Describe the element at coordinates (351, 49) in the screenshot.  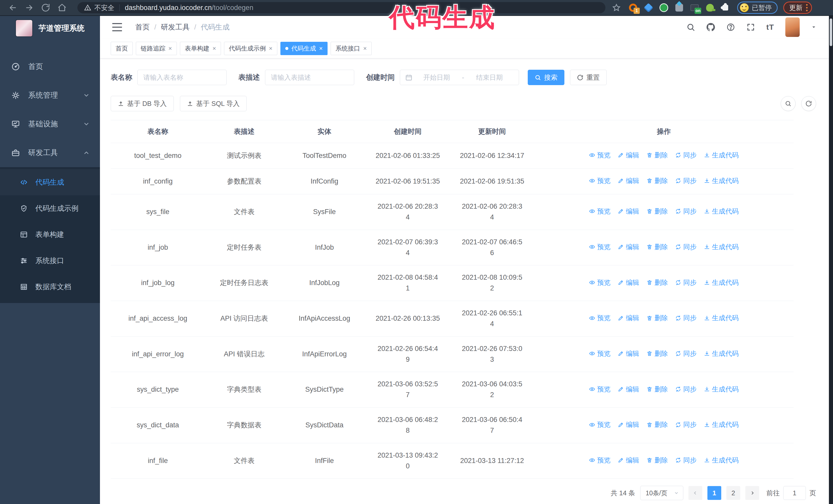
I see `tag-item: 系统接口×` at that location.